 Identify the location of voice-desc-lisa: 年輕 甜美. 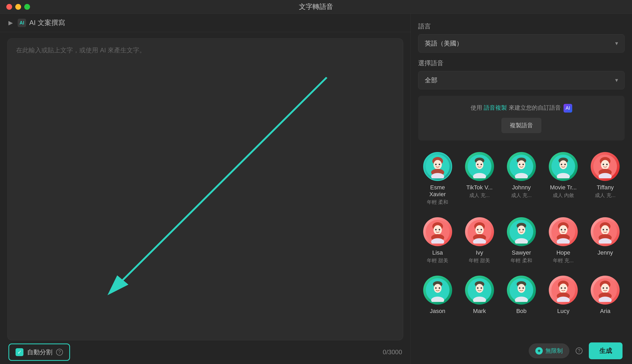
(438, 261).